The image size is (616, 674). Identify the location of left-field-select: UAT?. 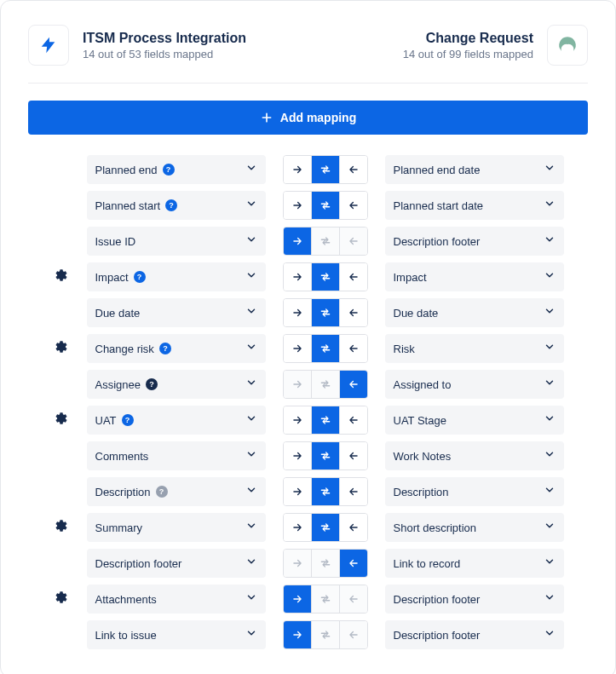
(176, 420).